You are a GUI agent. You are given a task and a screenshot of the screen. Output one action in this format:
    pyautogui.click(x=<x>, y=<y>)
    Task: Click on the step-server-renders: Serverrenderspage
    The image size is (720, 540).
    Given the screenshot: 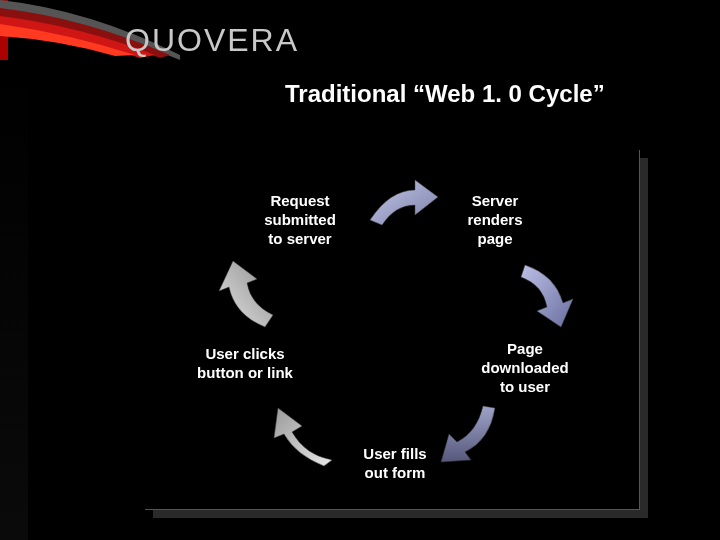 What is the action you would take?
    pyautogui.click(x=495, y=220)
    